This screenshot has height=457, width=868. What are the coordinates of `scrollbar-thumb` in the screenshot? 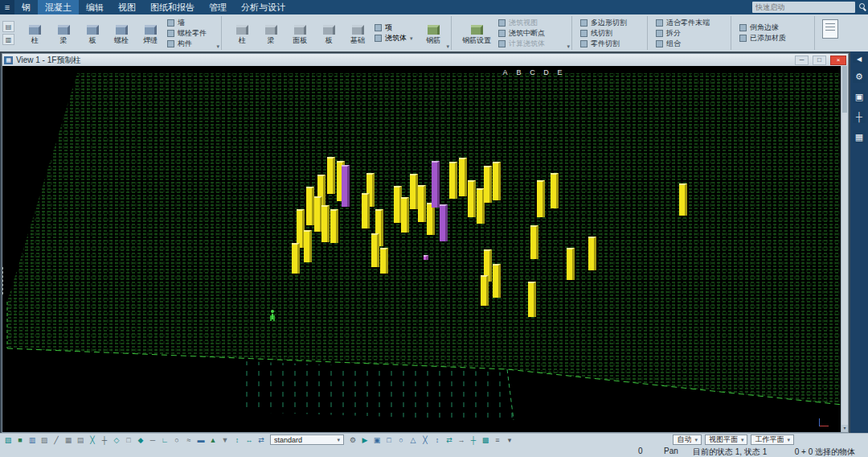 It's located at (845, 89).